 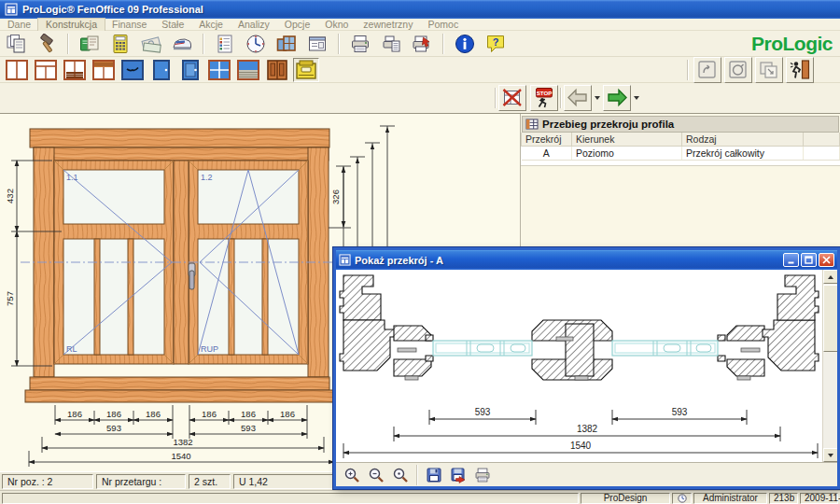 What do you see at coordinates (190, 70) in the screenshot?
I see `wt-door-right-button` at bounding box center [190, 70].